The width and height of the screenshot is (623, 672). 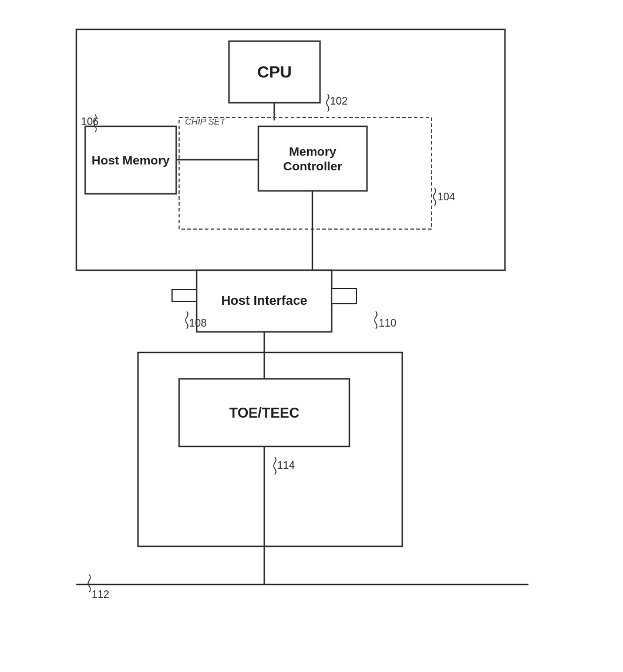 What do you see at coordinates (130, 160) in the screenshot?
I see `host-memory-box: Host Memory` at bounding box center [130, 160].